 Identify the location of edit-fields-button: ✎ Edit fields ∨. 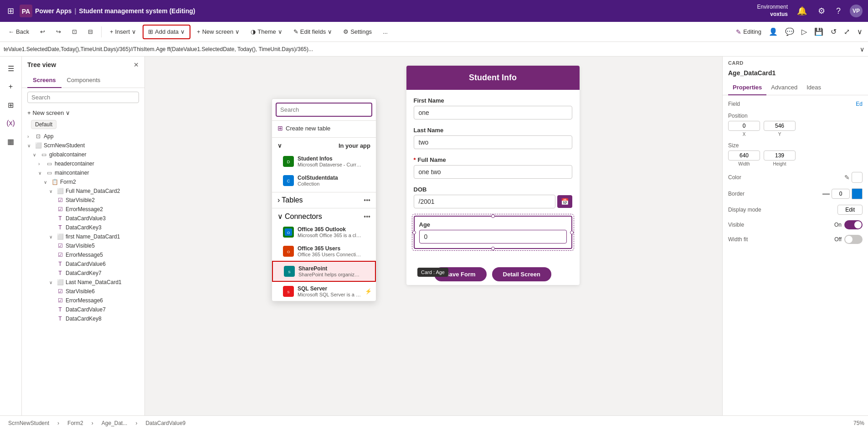
(313, 32).